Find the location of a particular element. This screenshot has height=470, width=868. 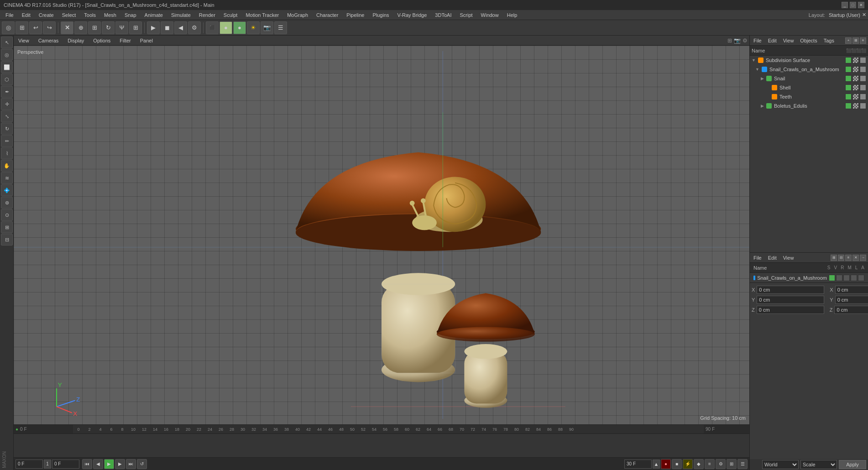

hier-icon3: ≡ is located at coordinates (863, 41).